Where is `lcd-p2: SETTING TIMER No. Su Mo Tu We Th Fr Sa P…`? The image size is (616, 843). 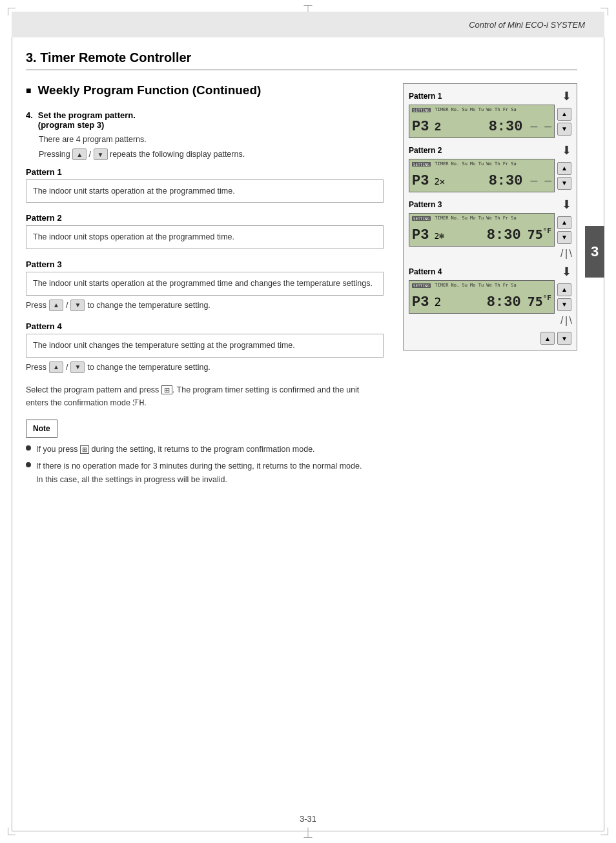
lcd-p2: SETTING TIMER No. Su Mo Tu We Th Fr Sa P… is located at coordinates (482, 176).